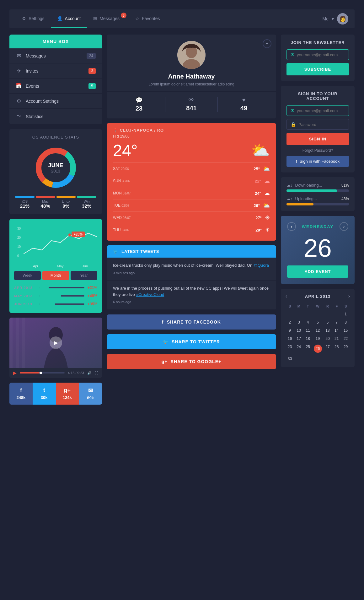 The height and width of the screenshot is (600, 364). What do you see at coordinates (69, 19) in the screenshot?
I see `tab-account: 👤 Account` at bounding box center [69, 19].